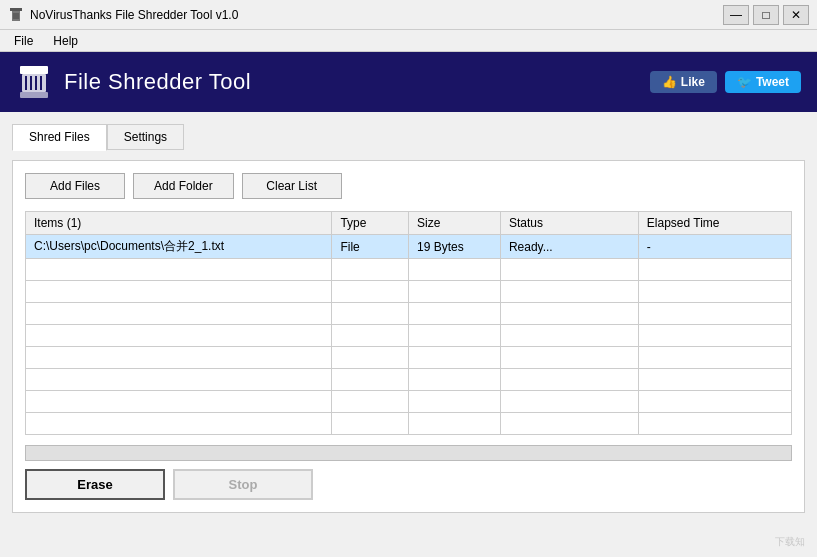 The image size is (817, 557). Describe the element at coordinates (158, 82) in the screenshot. I see `app-title: File Shredder Tool` at that location.